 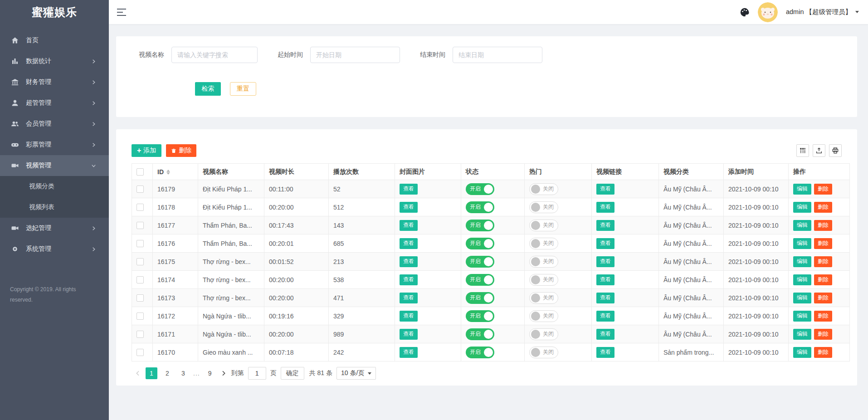 I want to click on bulk-delete-button: 删除, so click(x=181, y=151).